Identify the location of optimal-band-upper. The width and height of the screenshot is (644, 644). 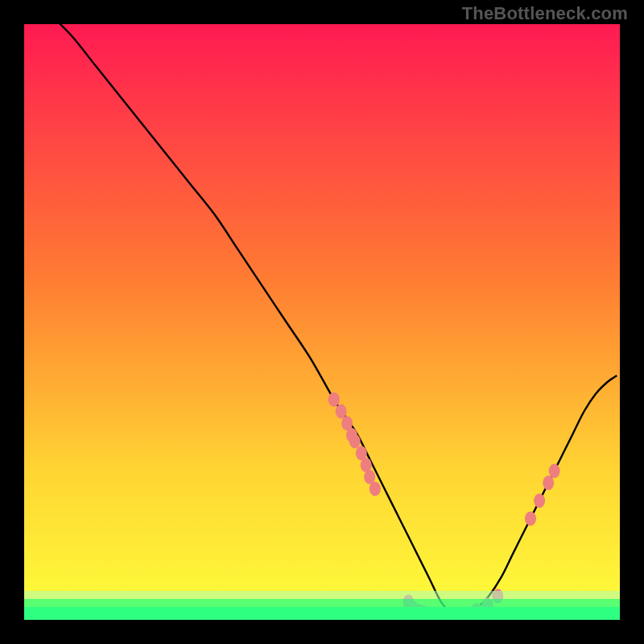
(322, 595).